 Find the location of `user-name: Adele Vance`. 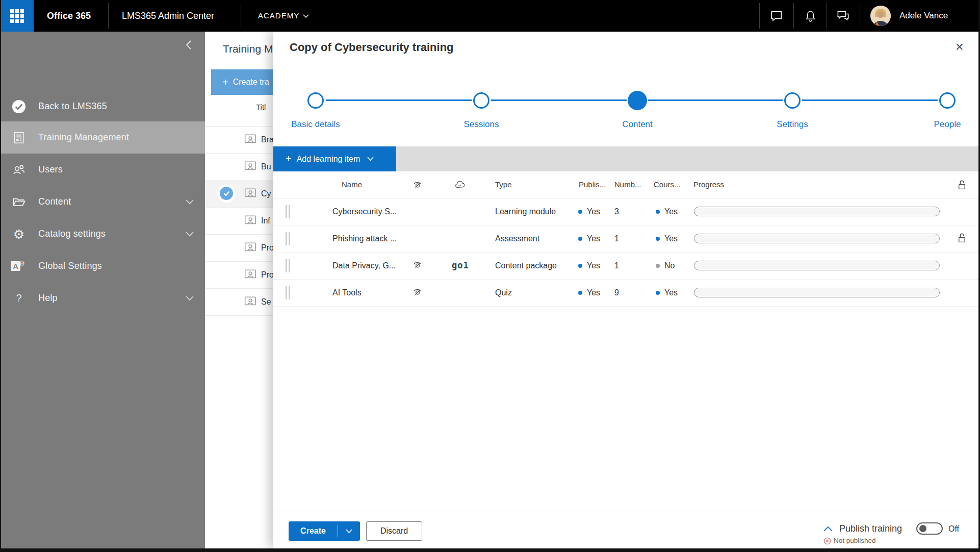

user-name: Adele Vance is located at coordinates (924, 16).